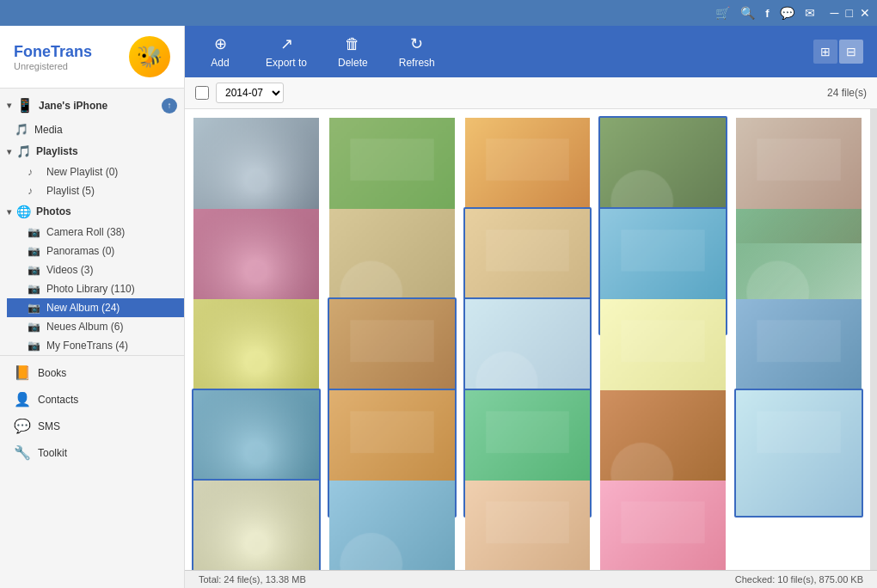  What do you see at coordinates (92, 399) in the screenshot?
I see `sidebar-item-contacts: 👤 Contacts` at bounding box center [92, 399].